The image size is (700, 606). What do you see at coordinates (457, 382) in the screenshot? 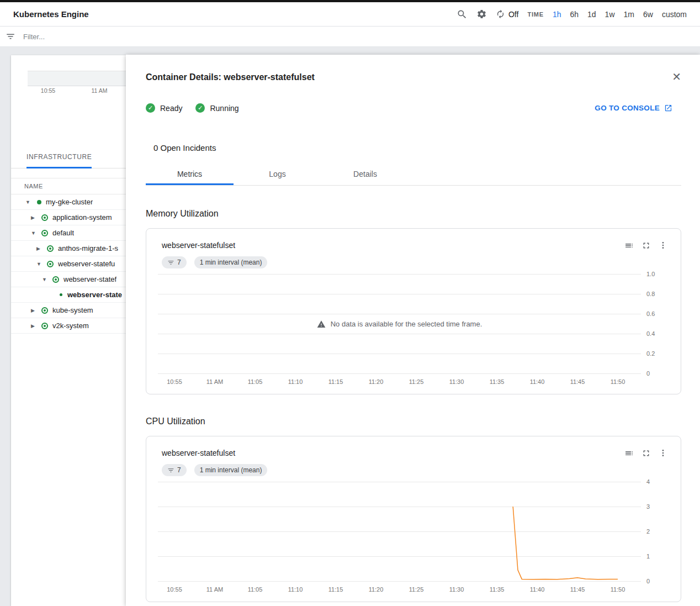
I see `x-axis-label: 11:30` at bounding box center [457, 382].